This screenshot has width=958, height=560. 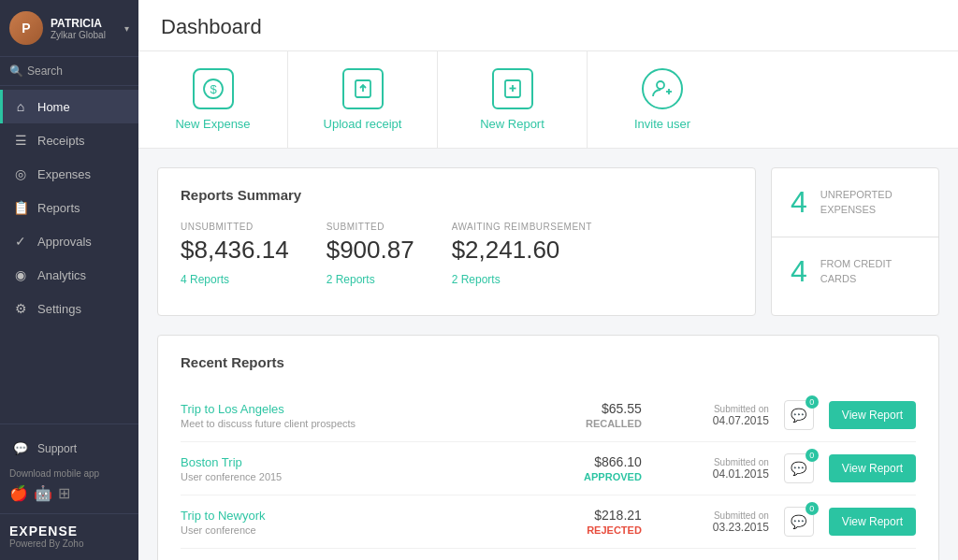 What do you see at coordinates (357, 409) in the screenshot?
I see `report-name-0: Trip to Los Angeles` at bounding box center [357, 409].